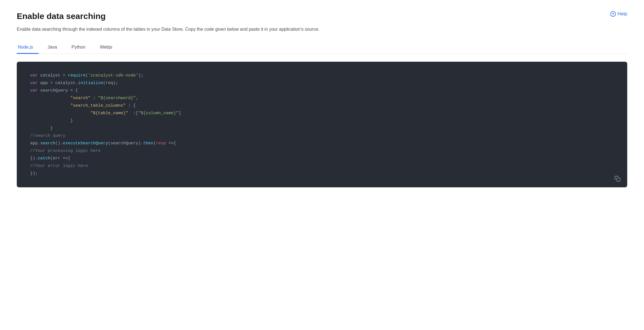  Describe the element at coordinates (619, 14) in the screenshot. I see `help-link: ? Help` at that location.